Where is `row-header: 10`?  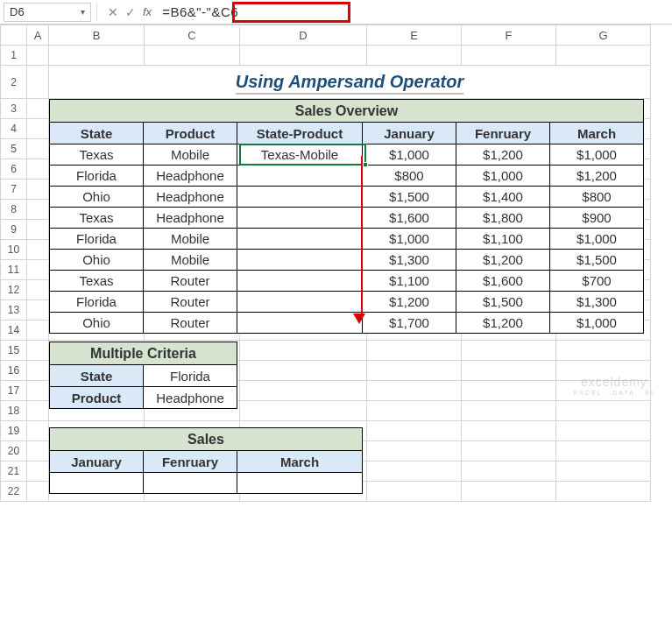
row-header: 10 is located at coordinates (14, 250).